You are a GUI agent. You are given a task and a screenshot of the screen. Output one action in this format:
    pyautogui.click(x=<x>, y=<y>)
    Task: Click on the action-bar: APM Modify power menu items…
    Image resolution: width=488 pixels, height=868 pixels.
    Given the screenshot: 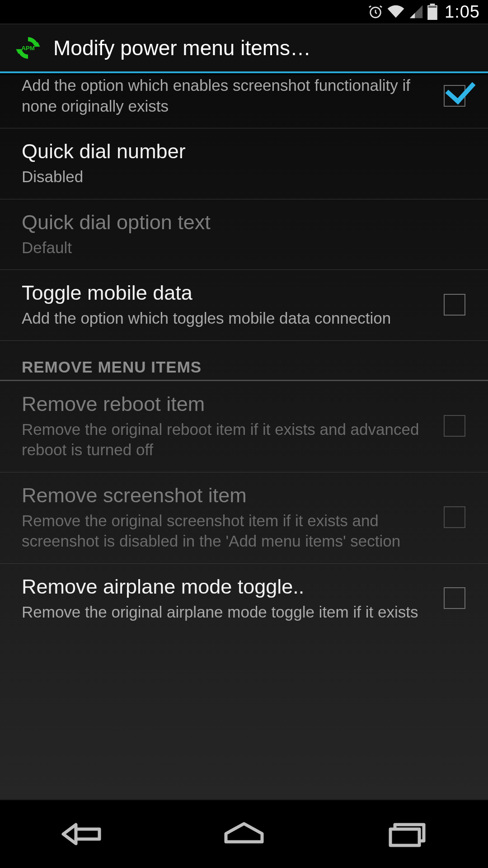 What is the action you would take?
    pyautogui.click(x=244, y=48)
    